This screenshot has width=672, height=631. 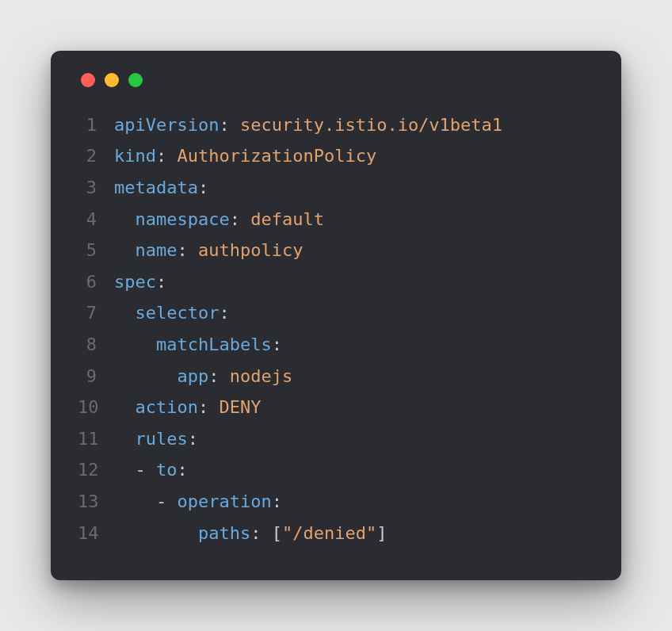 What do you see at coordinates (156, 439) in the screenshot?
I see `line-content: rules:` at bounding box center [156, 439].